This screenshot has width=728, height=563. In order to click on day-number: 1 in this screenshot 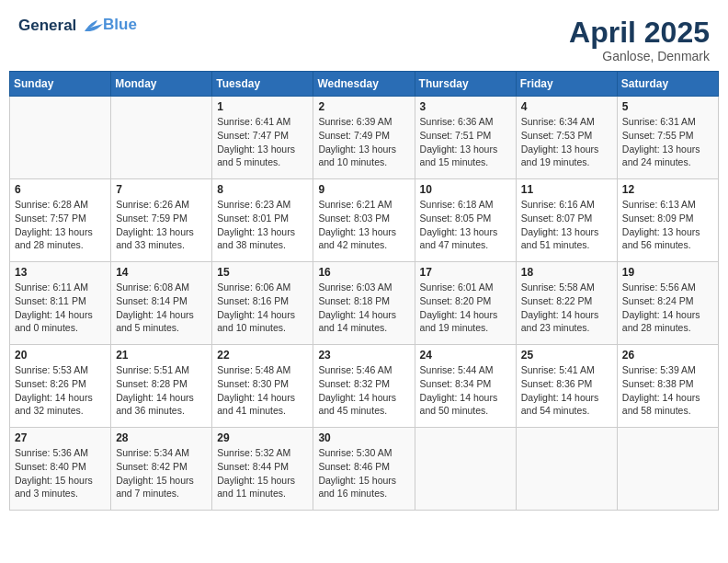, I will do `click(263, 107)`.